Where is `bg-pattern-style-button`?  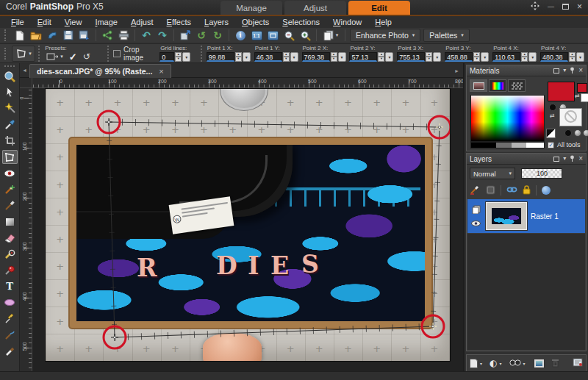
bg-pattern-style-button is located at coordinates (585, 133).